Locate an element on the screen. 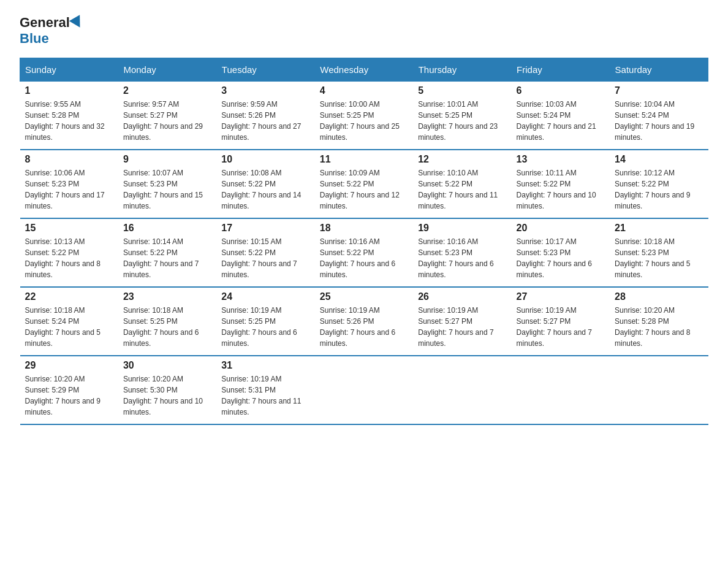  day-number: 1 is located at coordinates (69, 91).